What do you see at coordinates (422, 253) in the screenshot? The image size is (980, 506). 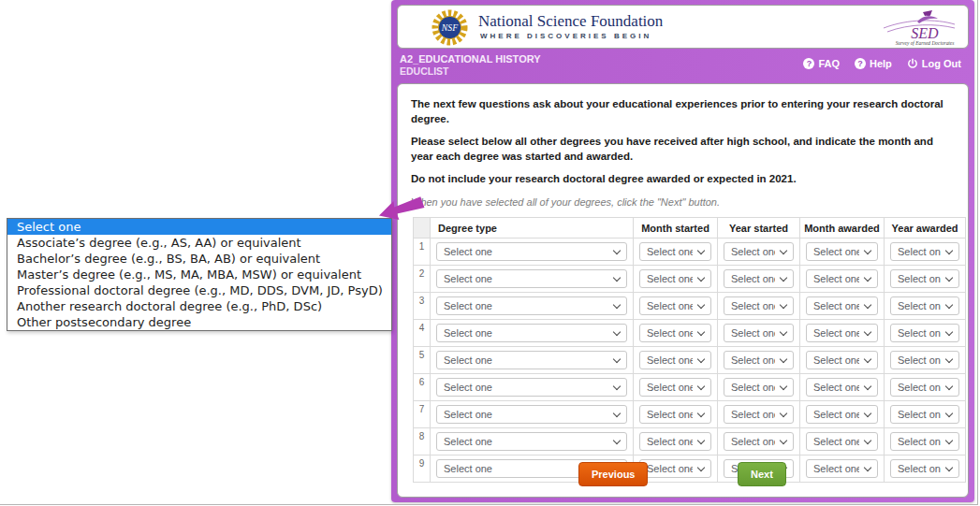 I see `row-number: 1` at bounding box center [422, 253].